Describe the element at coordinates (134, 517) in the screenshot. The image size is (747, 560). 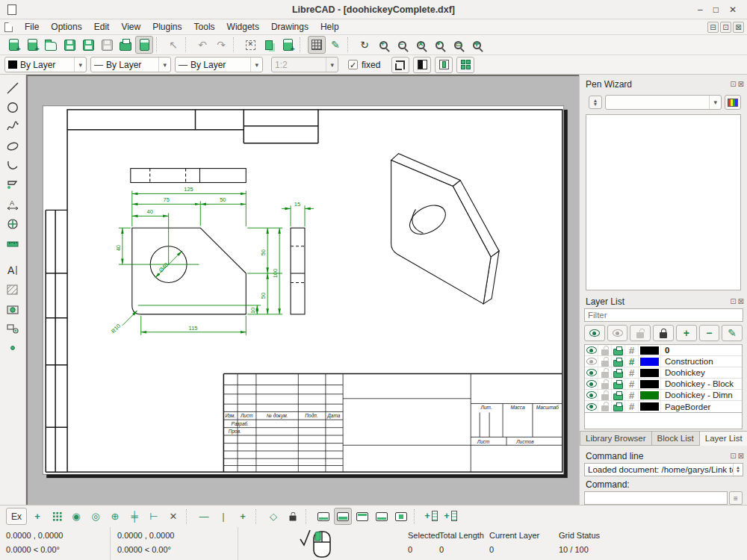
I see `middle-snap-button: ╪` at that location.